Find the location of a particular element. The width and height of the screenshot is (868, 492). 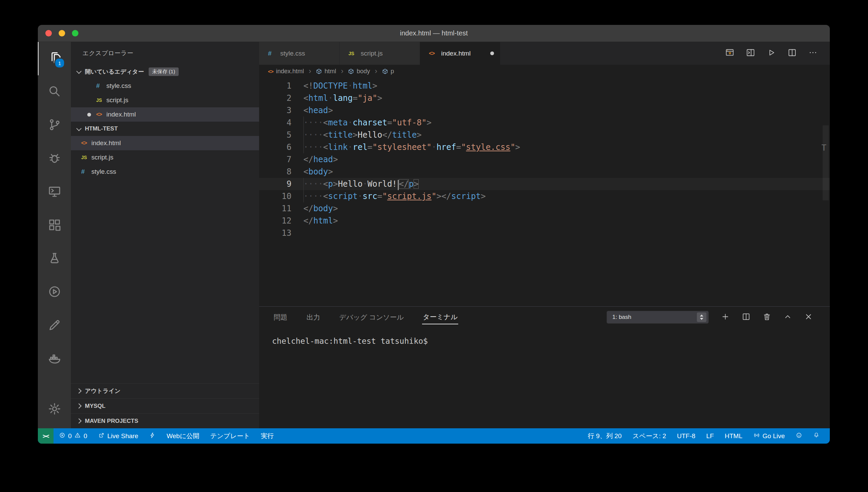

language-mode-status: HTML is located at coordinates (734, 436).